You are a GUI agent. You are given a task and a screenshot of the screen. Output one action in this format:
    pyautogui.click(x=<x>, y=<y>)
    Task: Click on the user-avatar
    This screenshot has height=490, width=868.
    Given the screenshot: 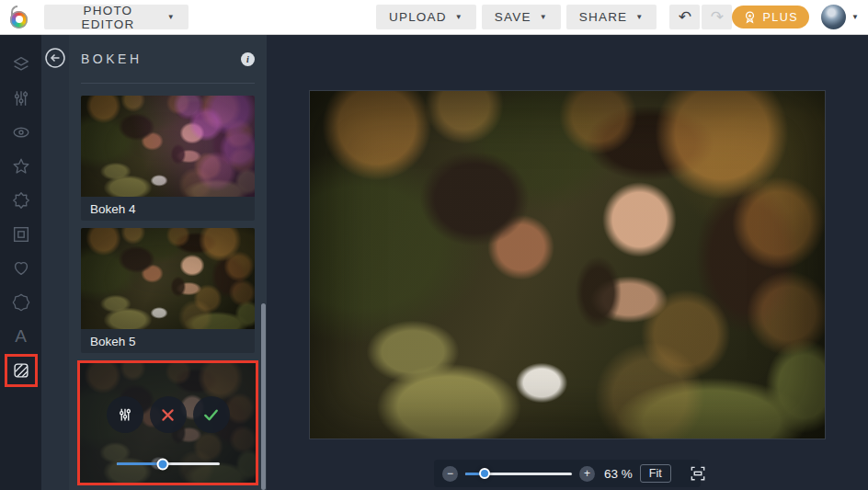 What is the action you would take?
    pyautogui.click(x=833, y=17)
    